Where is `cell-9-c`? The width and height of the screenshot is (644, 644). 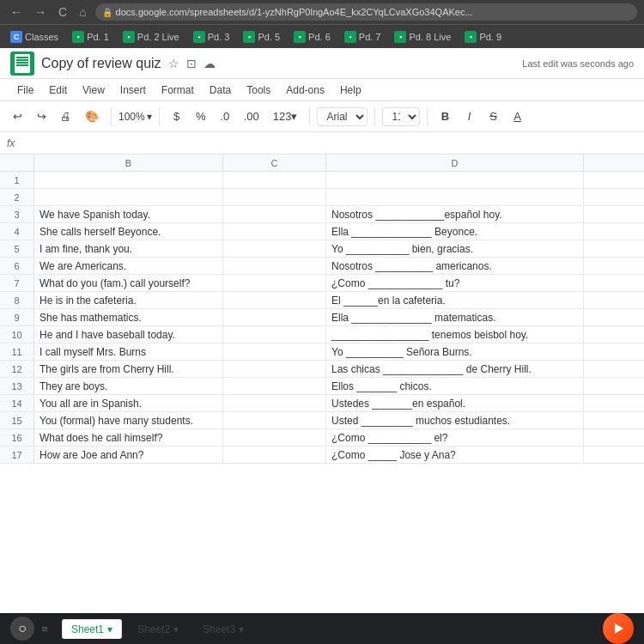 cell-9-c is located at coordinates (275, 318).